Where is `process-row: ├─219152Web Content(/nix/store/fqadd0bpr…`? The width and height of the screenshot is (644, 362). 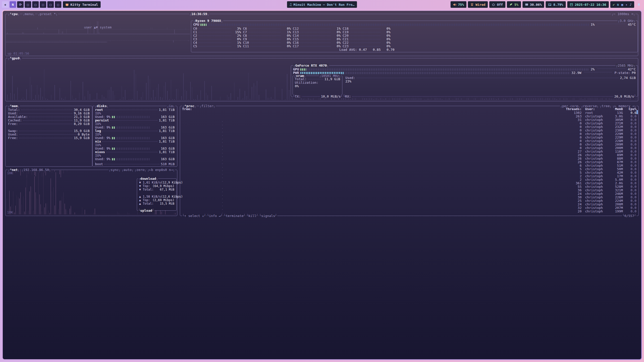
process-row: ├─219152Web Content(/nix/store/fqadd0bpr… is located at coordinates (409, 130).